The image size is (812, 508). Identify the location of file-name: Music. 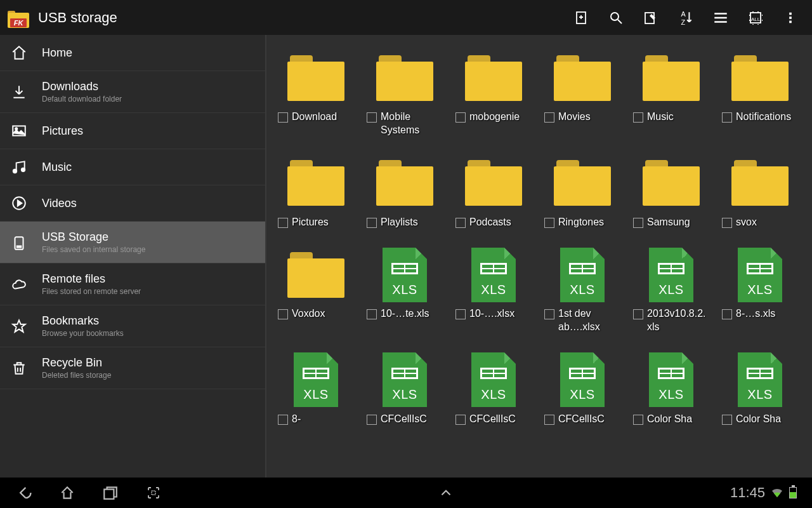
(660, 117).